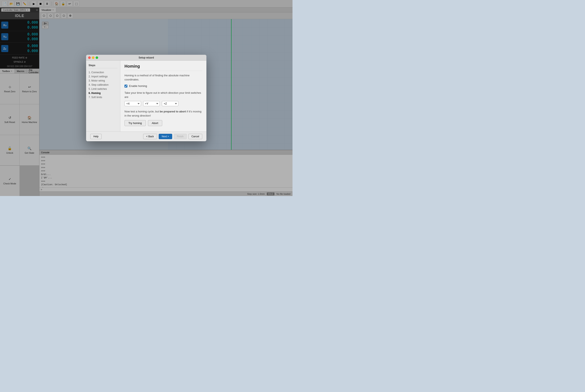  What do you see at coordinates (152, 104) in the screenshot?
I see `y-direction-select: +Y -Y` at bounding box center [152, 104].